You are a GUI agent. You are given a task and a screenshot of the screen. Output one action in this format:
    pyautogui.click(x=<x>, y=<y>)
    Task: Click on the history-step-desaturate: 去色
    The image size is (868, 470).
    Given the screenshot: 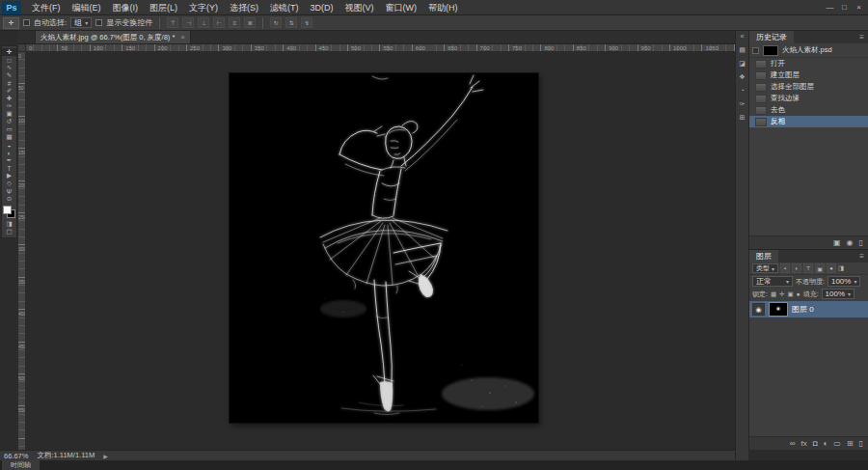 What is the action you would take?
    pyautogui.click(x=808, y=110)
    